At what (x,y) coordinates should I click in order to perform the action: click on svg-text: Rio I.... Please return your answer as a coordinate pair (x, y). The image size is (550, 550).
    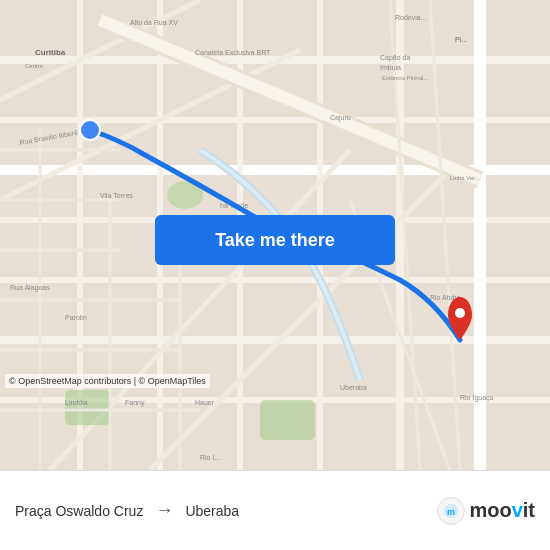
    Looking at the image, I should click on (210, 458).